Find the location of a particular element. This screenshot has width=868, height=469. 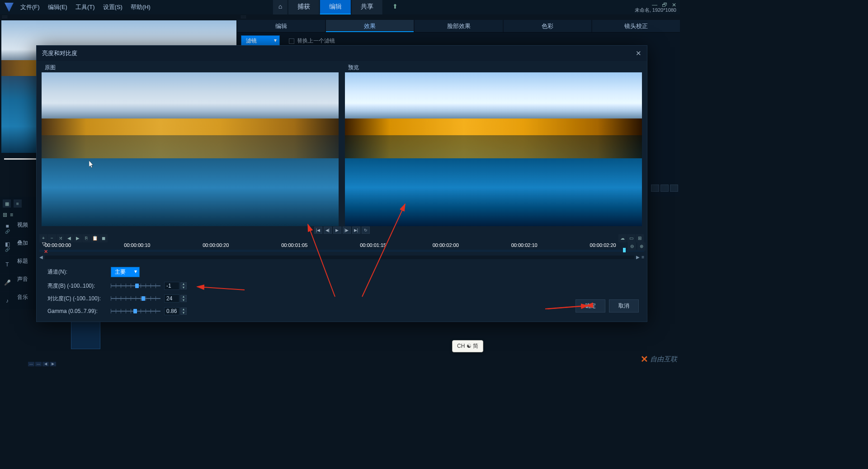

track-overlay: ◧🔗 叠加 is located at coordinates (19, 246).